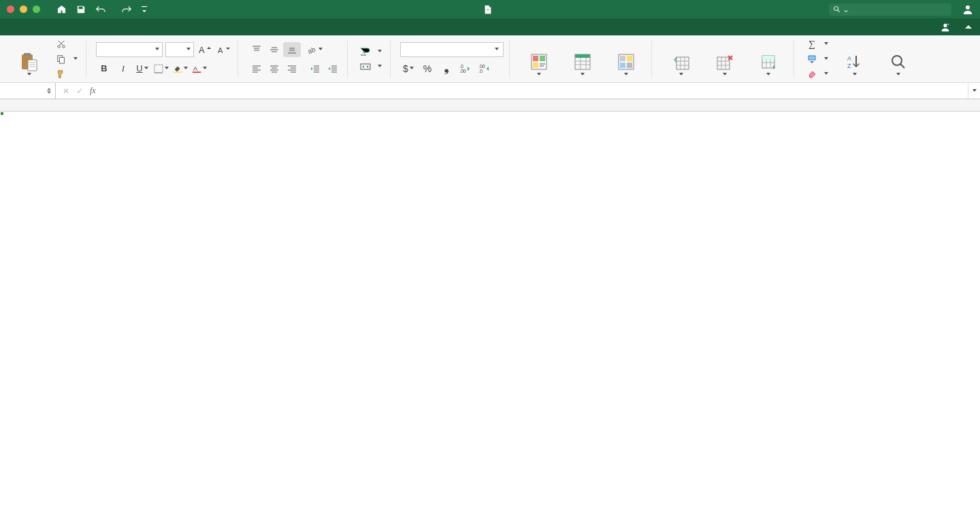 The height and width of the screenshot is (508, 980). Describe the element at coordinates (103, 10) in the screenshot. I see `undo-icon` at that location.